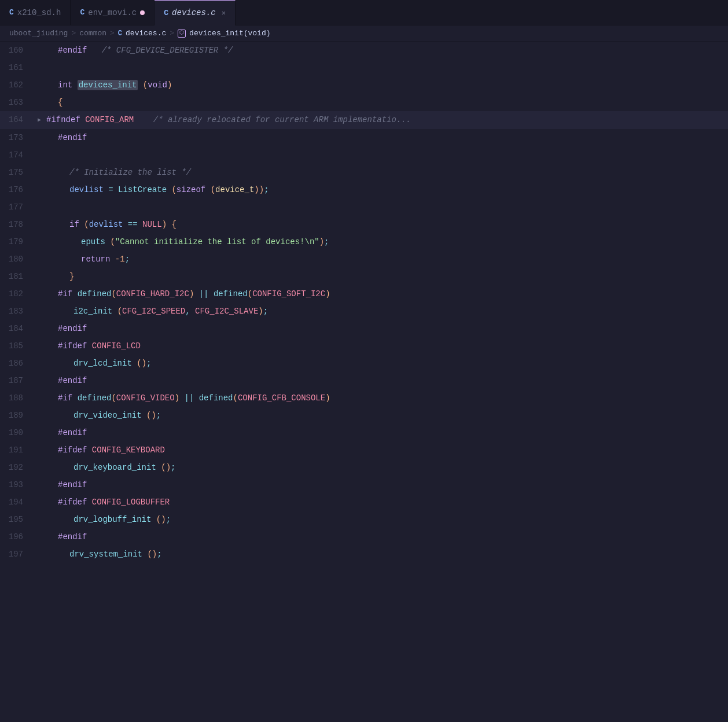 Image resolution: width=728 pixels, height=722 pixels. Describe the element at coordinates (17, 502) in the screenshot. I see `line-number: 194` at that location.